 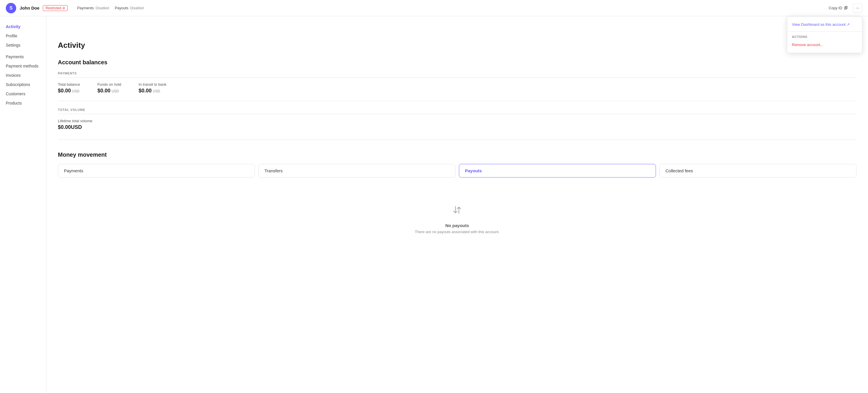 I want to click on total-volume-section: TOTAL VOLUME Lifetime total volume $0.00…, so click(x=457, y=124).